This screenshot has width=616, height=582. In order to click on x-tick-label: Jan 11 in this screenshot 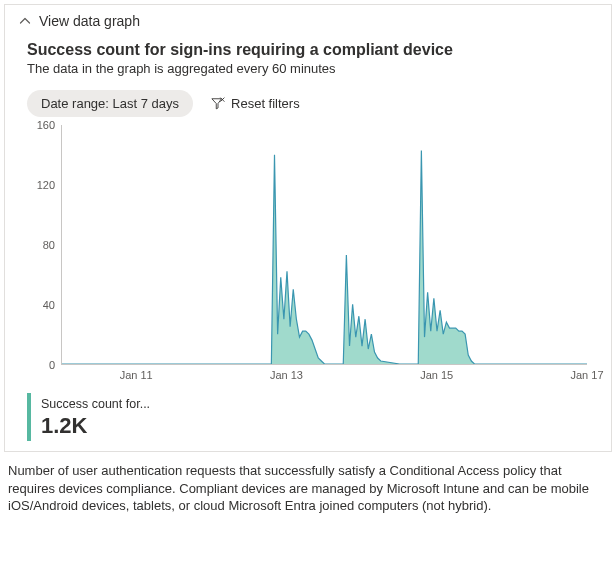, I will do `click(136, 375)`.